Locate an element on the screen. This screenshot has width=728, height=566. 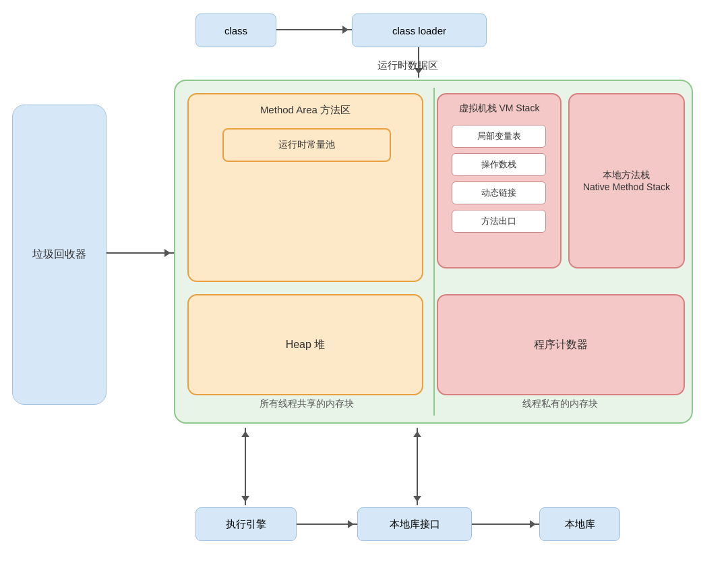
box-exec-engine: 执行引擎 is located at coordinates (246, 524).